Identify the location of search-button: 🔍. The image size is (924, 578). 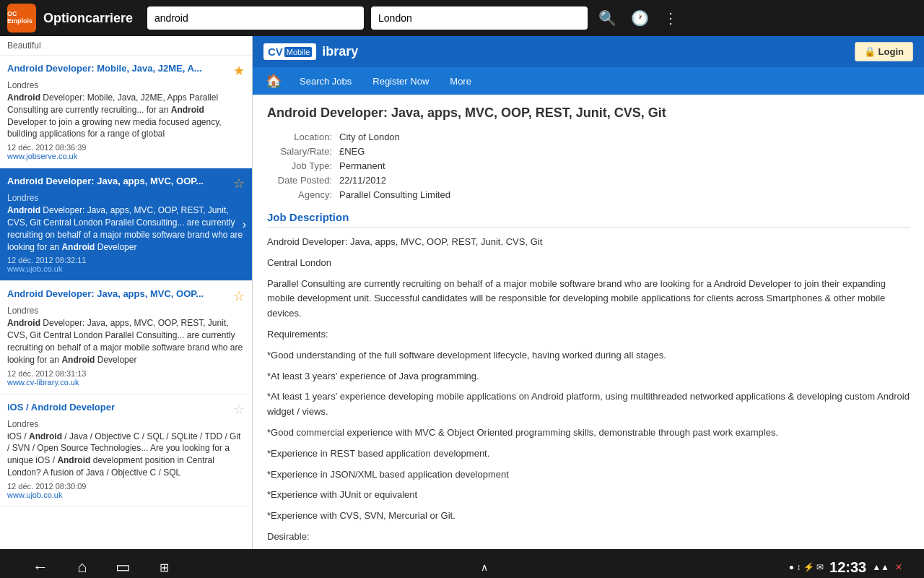
(608, 18).